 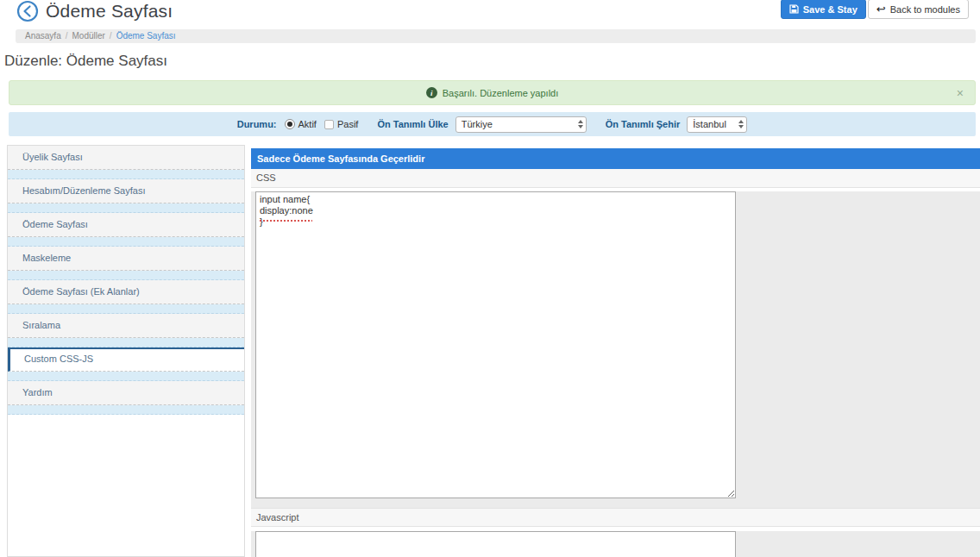 What do you see at coordinates (717, 124) in the screenshot?
I see `default-city-select: İstanbul` at bounding box center [717, 124].